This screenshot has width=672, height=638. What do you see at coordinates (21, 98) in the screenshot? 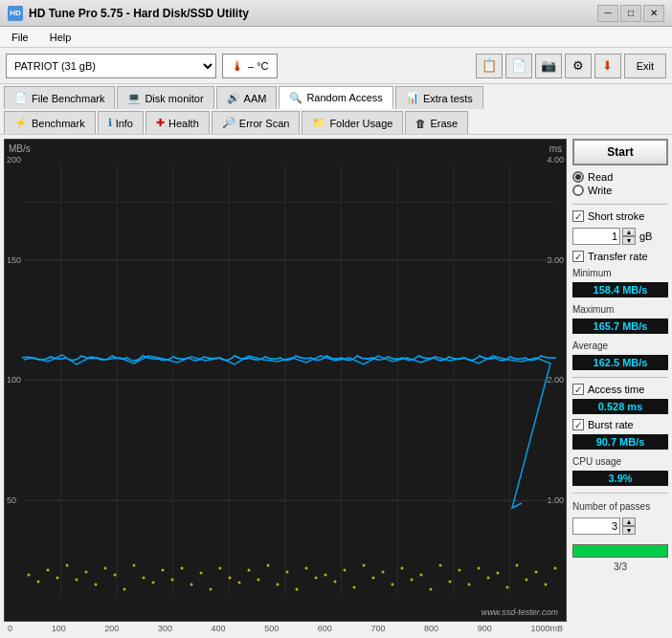
I see `file-benchmark-icon: 📄` at bounding box center [21, 98].